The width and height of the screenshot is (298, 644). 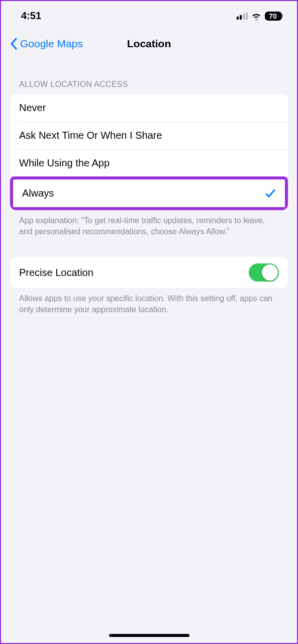 I want to click on option-label: Ask Next Time Or When I Share, so click(x=90, y=136).